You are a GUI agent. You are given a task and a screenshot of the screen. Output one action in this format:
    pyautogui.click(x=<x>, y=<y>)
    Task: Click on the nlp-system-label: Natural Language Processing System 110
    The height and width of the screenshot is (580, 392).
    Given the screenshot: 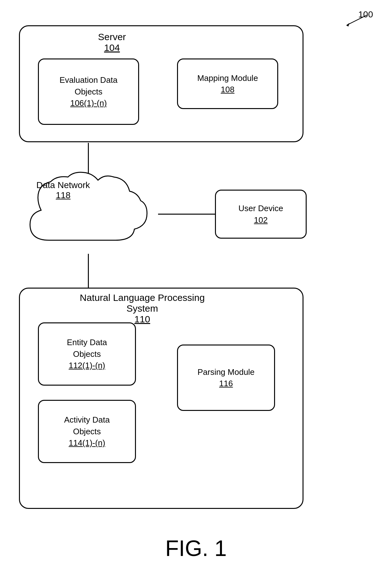 What is the action you would take?
    pyautogui.click(x=142, y=308)
    